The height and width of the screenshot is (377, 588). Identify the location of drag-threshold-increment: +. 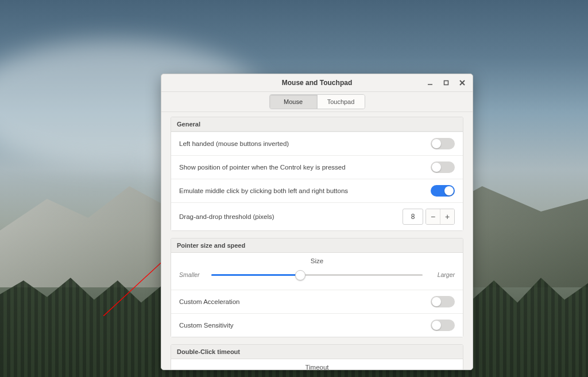
(447, 217).